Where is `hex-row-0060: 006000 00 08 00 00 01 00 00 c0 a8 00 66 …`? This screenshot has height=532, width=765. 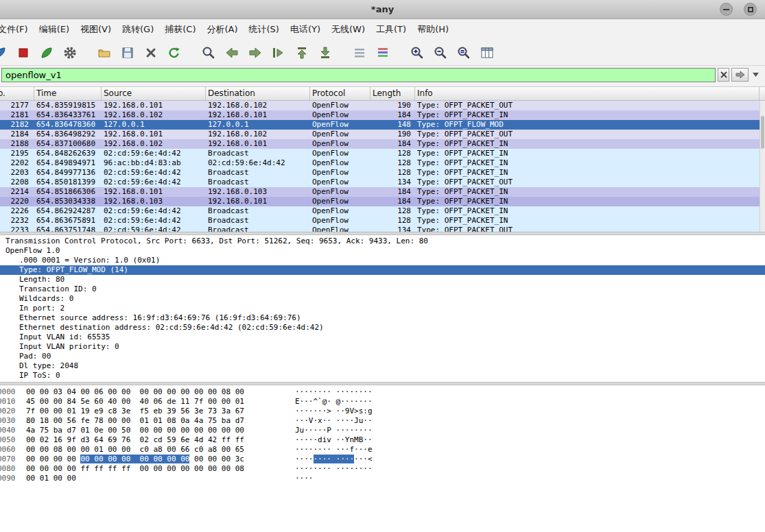 hex-row-0060: 006000 00 08 00 00 01 00 00 c0 a8 00 66 … is located at coordinates (383, 450).